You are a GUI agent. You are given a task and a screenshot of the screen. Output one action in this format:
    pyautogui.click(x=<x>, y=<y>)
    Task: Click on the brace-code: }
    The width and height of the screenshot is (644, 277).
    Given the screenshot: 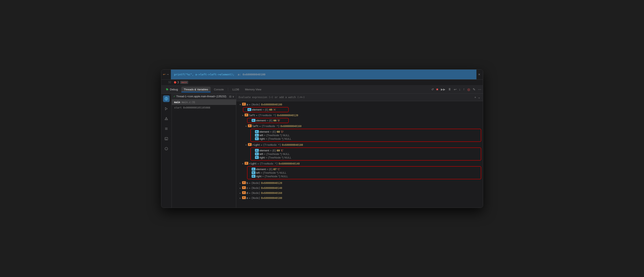 What is the action you would take?
    pyautogui.click(x=178, y=82)
    